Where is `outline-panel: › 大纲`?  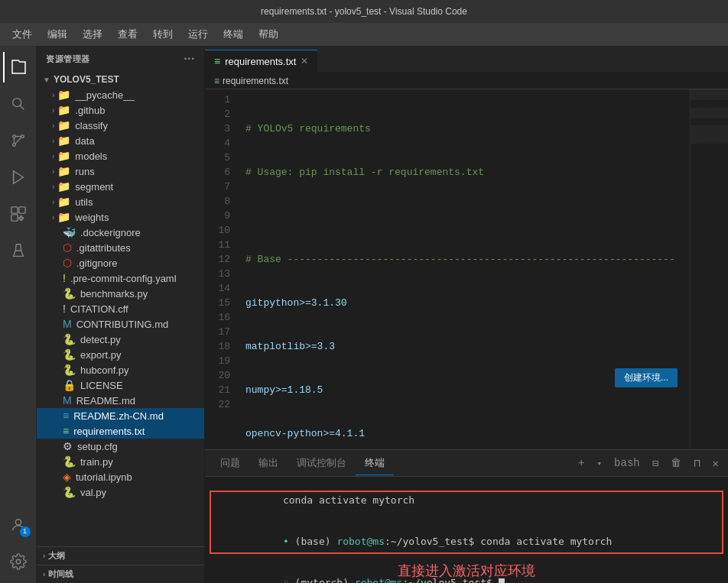 outline-panel: › 大纲 is located at coordinates (121, 555).